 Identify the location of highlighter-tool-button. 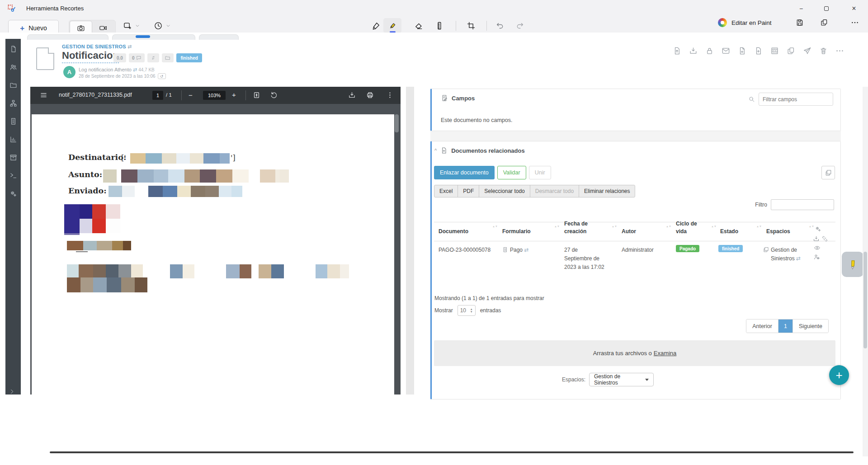
(392, 26).